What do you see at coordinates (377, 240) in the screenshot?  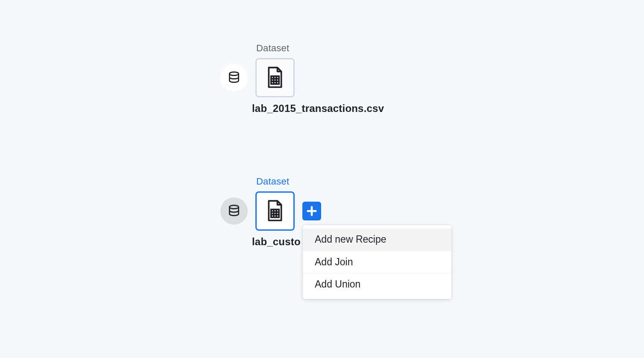 I see `menu-item-add-recipe: Add new Recipe` at bounding box center [377, 240].